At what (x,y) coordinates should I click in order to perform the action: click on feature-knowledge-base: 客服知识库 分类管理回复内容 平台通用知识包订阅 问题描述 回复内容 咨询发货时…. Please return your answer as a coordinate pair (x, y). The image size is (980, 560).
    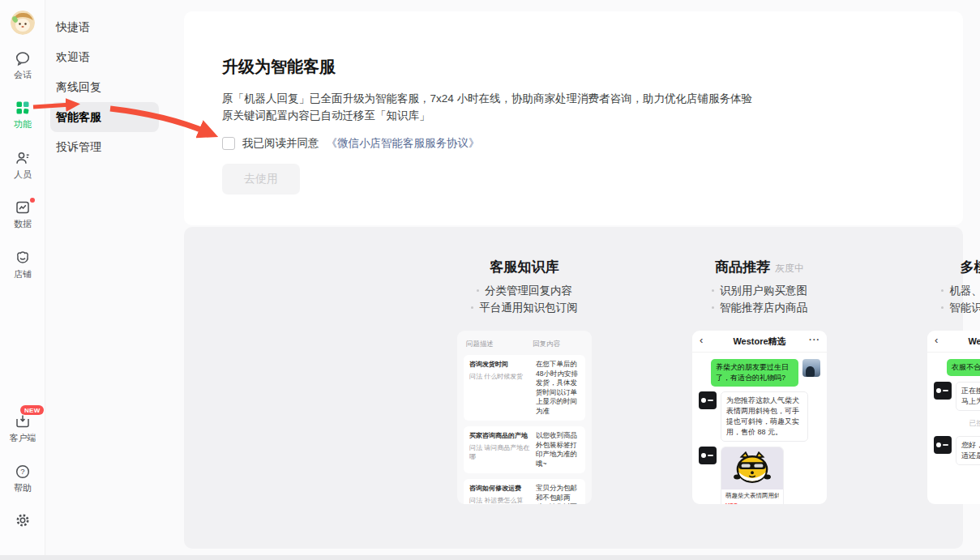
    Looking at the image, I should click on (524, 381).